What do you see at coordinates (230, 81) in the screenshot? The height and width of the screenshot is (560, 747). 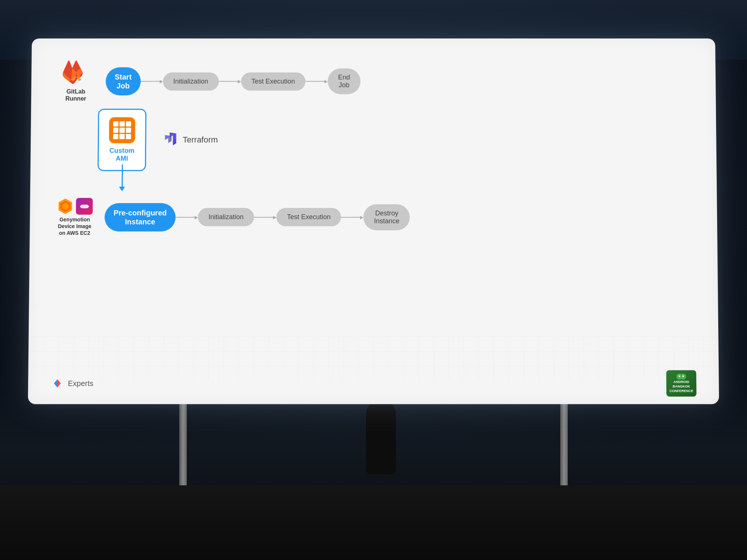 I see `arrow-init-to-test` at bounding box center [230, 81].